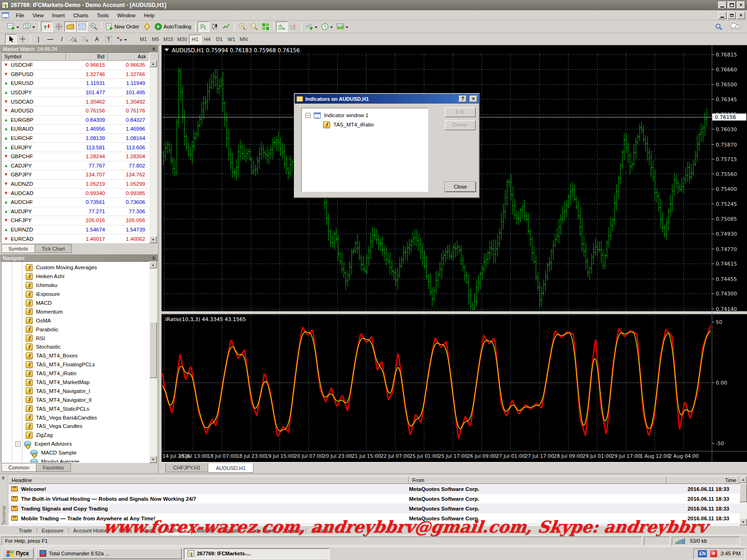 This screenshot has height=560, width=747. I want to click on navigator-item-tas-mt4-boxes: fTAS_MT4_Boxes, so click(75, 356).